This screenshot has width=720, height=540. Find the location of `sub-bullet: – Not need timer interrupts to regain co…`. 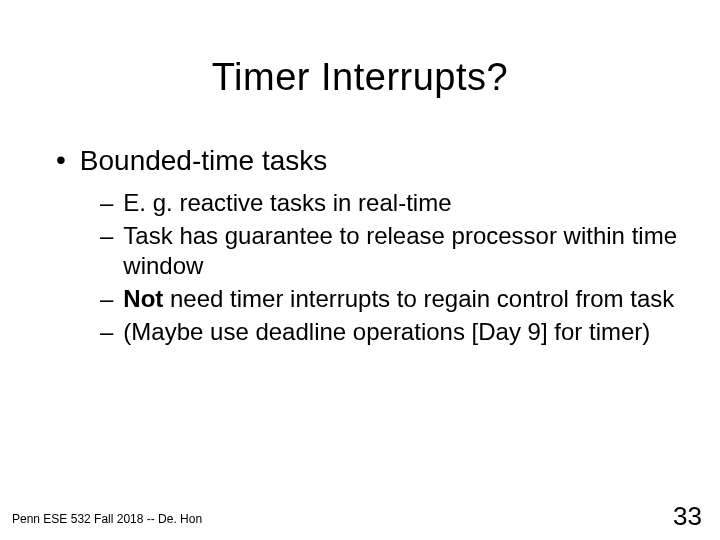

sub-bullet: – Not need timer interrupts to regain co… is located at coordinates (390, 300).